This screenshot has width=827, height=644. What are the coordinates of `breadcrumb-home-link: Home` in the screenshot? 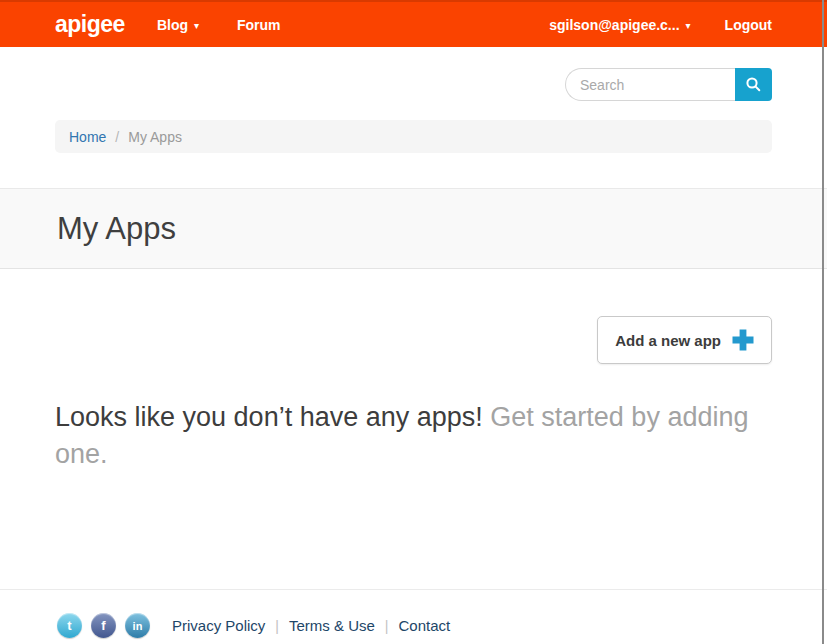 It's located at (88, 137).